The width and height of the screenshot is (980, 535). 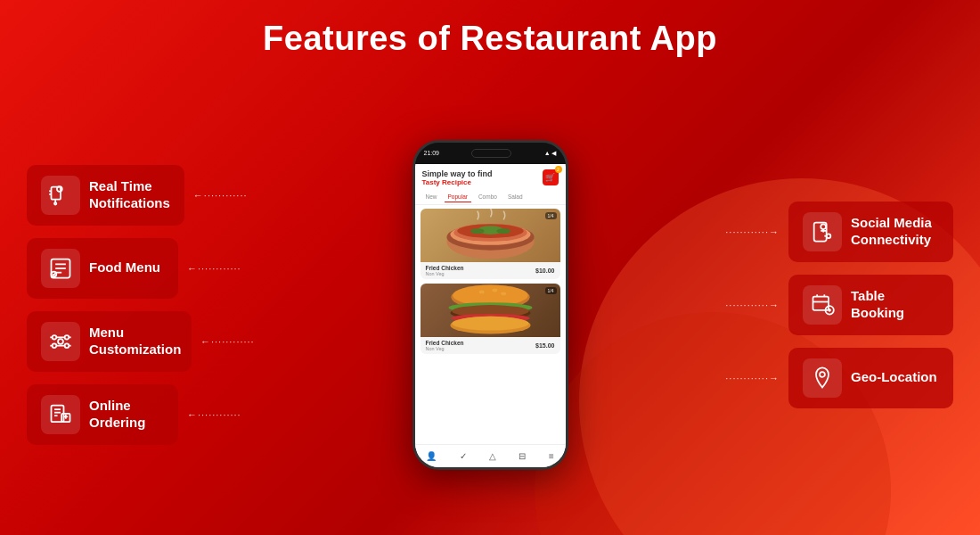 I want to click on burger-price: $15.00, so click(x=545, y=346).